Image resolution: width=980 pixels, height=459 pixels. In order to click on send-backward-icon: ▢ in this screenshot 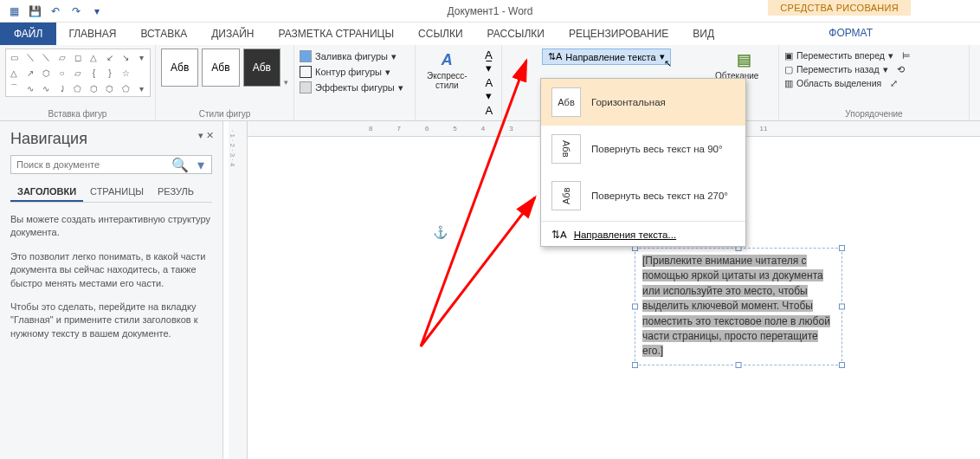, I will do `click(789, 69)`.